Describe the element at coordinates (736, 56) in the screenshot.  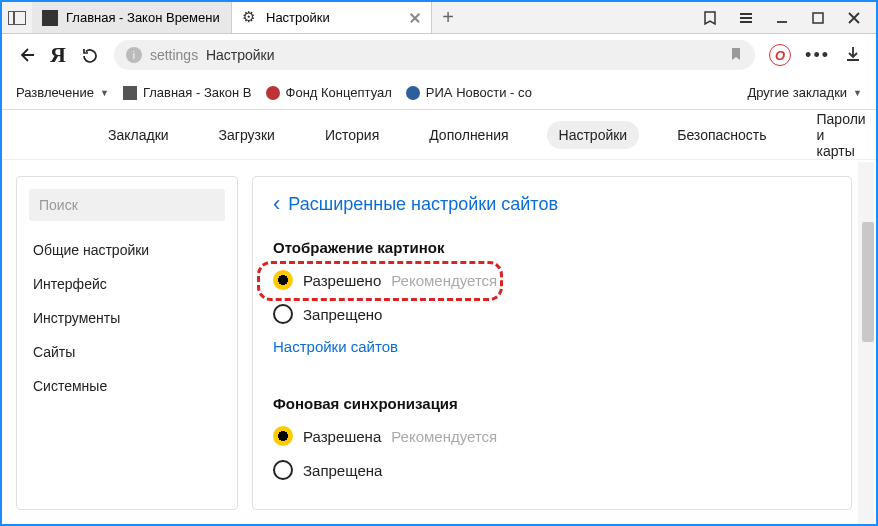
I see `bookmark-flag-icon` at that location.